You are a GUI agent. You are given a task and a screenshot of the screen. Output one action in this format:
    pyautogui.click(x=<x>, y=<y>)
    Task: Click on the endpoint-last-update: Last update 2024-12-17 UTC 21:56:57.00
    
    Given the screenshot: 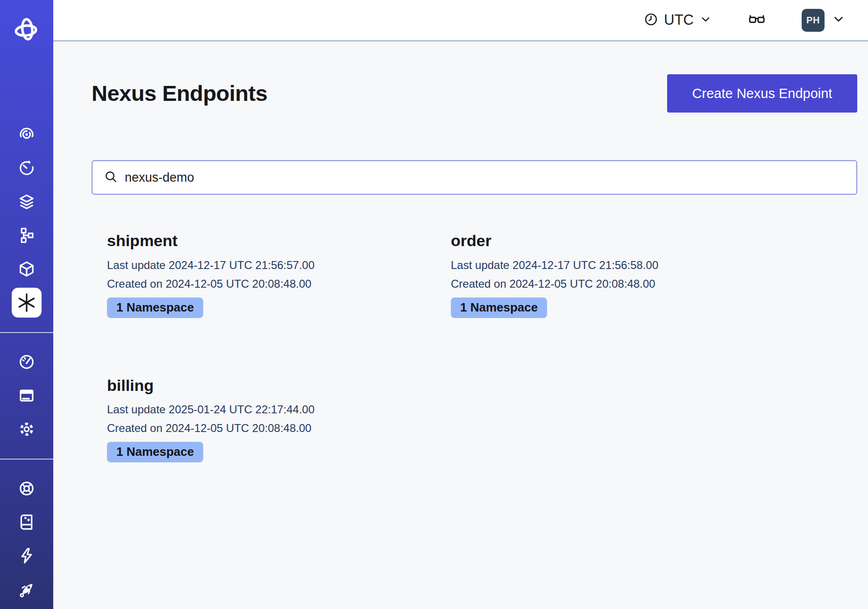 What is the action you would take?
    pyautogui.click(x=271, y=265)
    